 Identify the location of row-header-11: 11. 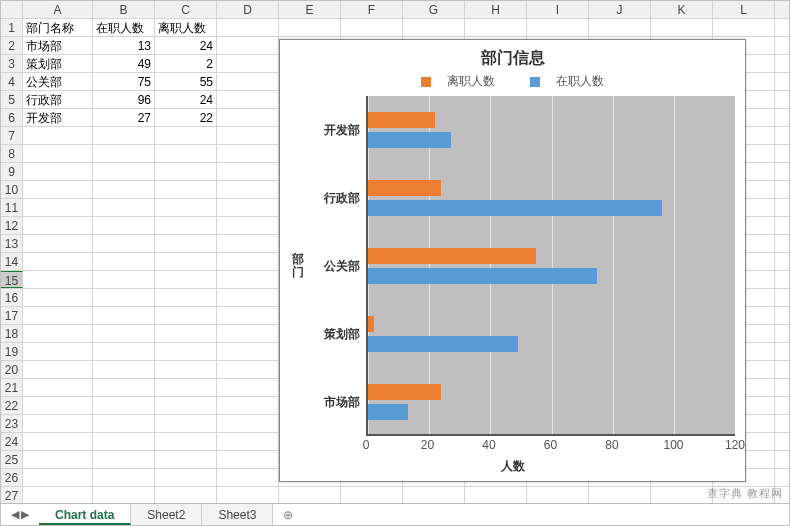
(12, 208).